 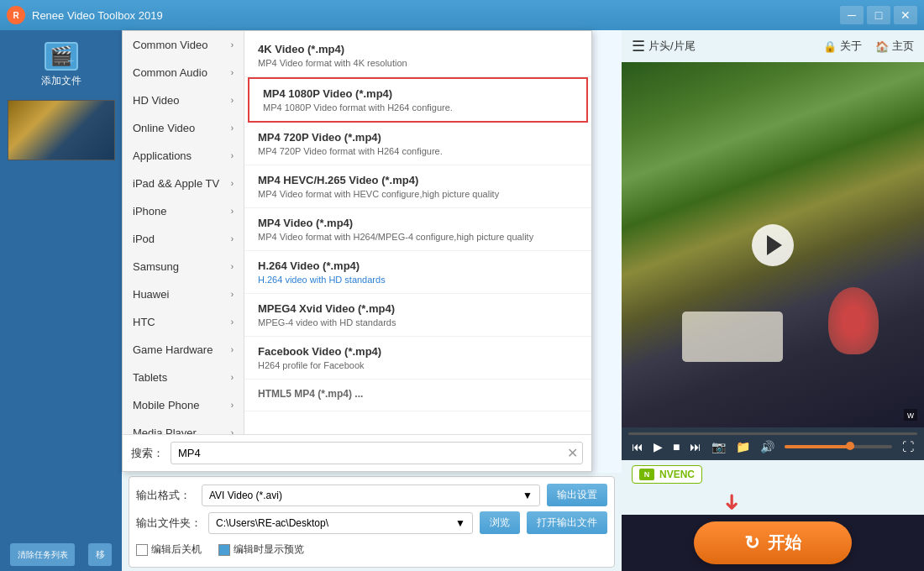 What do you see at coordinates (879, 15) in the screenshot?
I see `maximize-button: □` at bounding box center [879, 15].